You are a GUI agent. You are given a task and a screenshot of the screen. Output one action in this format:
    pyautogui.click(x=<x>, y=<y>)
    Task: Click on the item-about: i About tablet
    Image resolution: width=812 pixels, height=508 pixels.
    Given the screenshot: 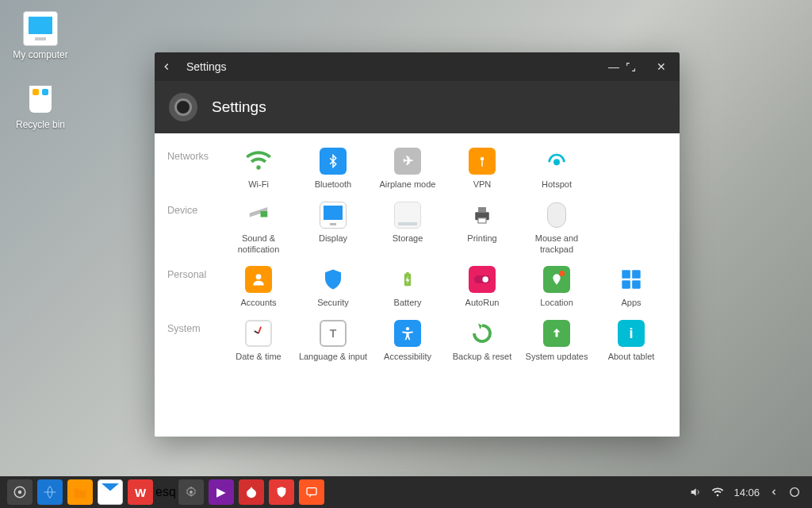 What is the action you would take?
    pyautogui.click(x=631, y=341)
    